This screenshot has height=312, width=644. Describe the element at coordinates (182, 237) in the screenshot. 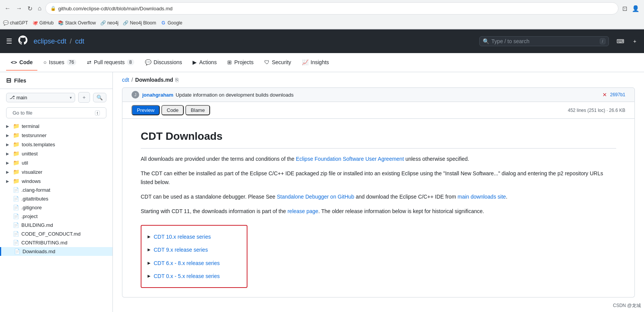

I see `release-label: CDT 10.x release series` at that location.